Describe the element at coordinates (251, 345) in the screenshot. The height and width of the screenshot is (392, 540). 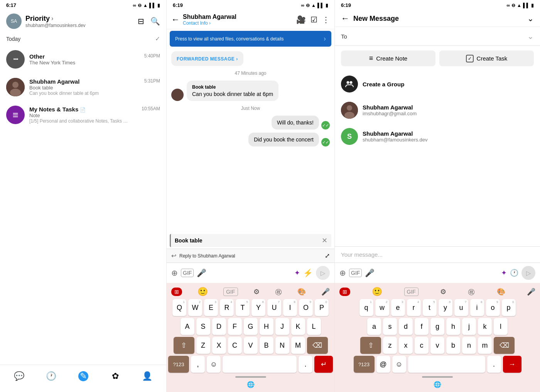
I see `key-V: V` at that location.